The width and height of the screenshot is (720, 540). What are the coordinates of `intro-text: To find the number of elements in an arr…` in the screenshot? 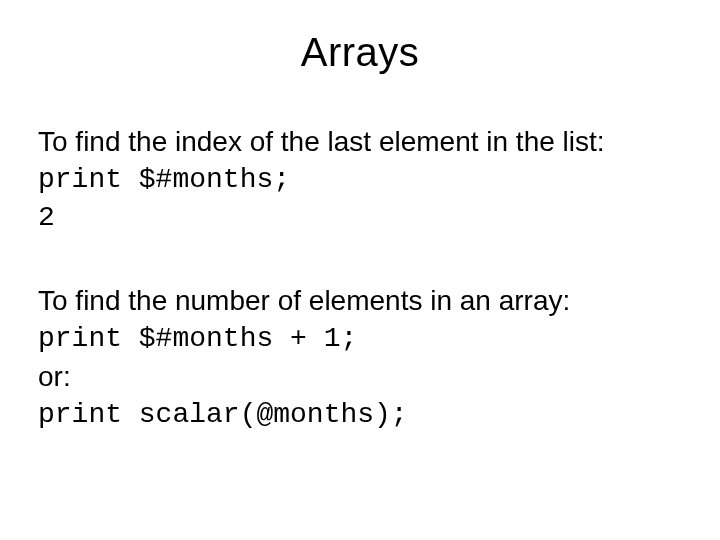 It's located at (360, 301).